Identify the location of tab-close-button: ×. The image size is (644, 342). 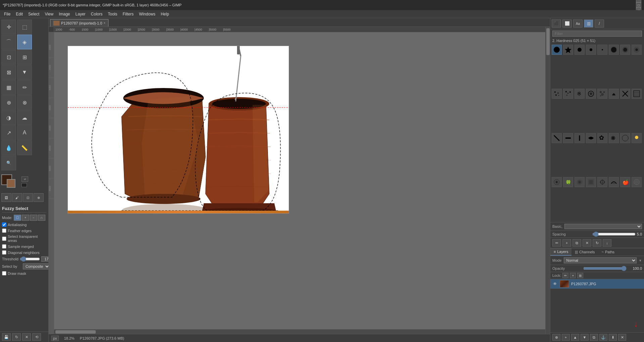
(104, 23).